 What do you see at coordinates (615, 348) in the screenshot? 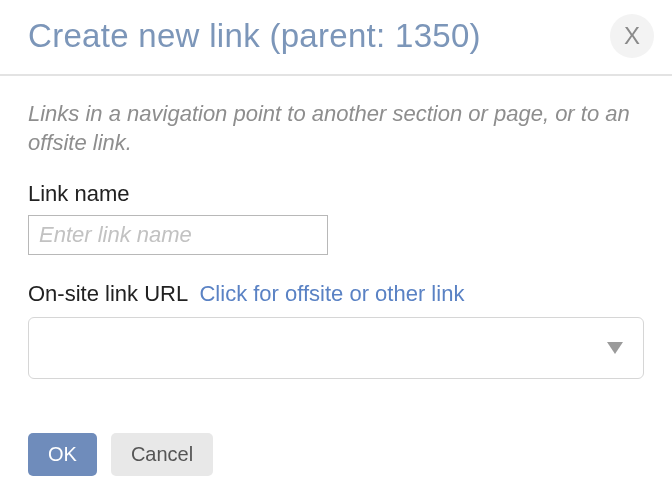
I see `chevron-down-icon` at bounding box center [615, 348].